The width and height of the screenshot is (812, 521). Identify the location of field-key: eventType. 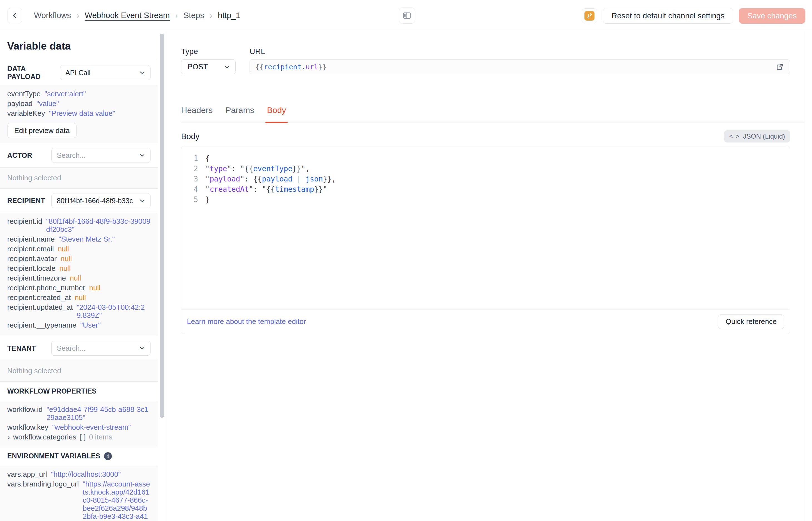
(24, 94).